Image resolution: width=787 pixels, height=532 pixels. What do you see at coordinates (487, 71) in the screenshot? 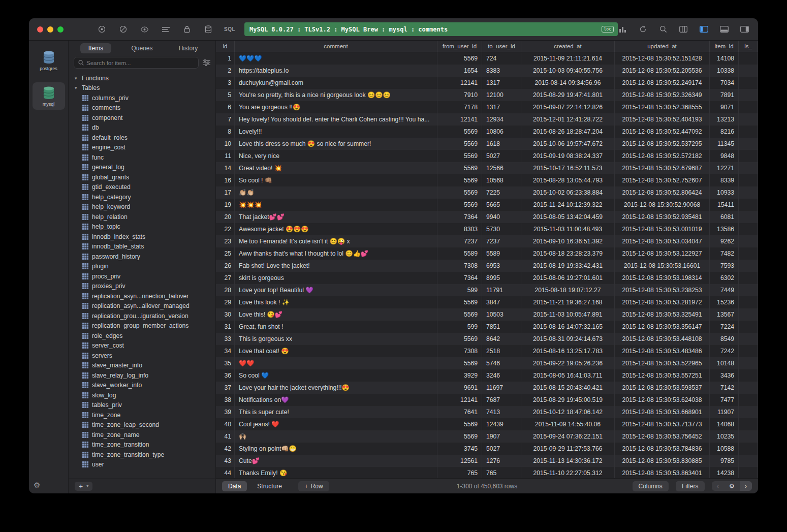
I see `table-row: 2https://tableplus.io165483832015-10-03 …` at bounding box center [487, 71].